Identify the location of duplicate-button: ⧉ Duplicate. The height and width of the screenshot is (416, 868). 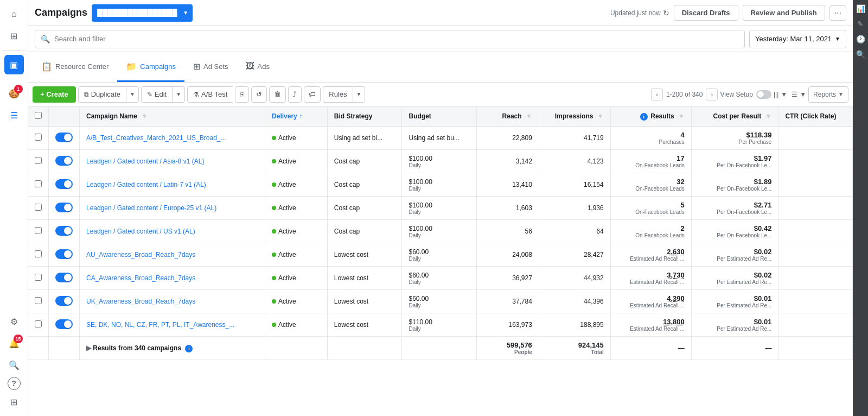
(102, 94).